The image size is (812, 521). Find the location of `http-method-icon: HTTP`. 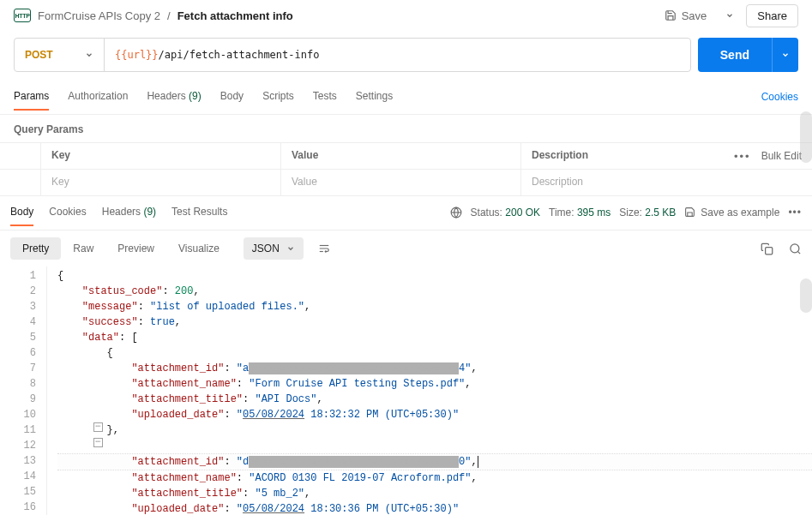

http-method-icon: HTTP is located at coordinates (22, 15).